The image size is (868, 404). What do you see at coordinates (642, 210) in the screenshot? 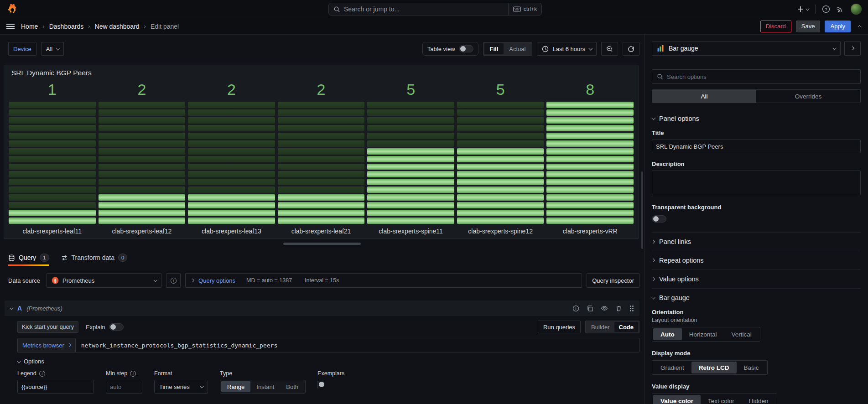
I see `left-pane-scrollbar` at bounding box center [642, 210].